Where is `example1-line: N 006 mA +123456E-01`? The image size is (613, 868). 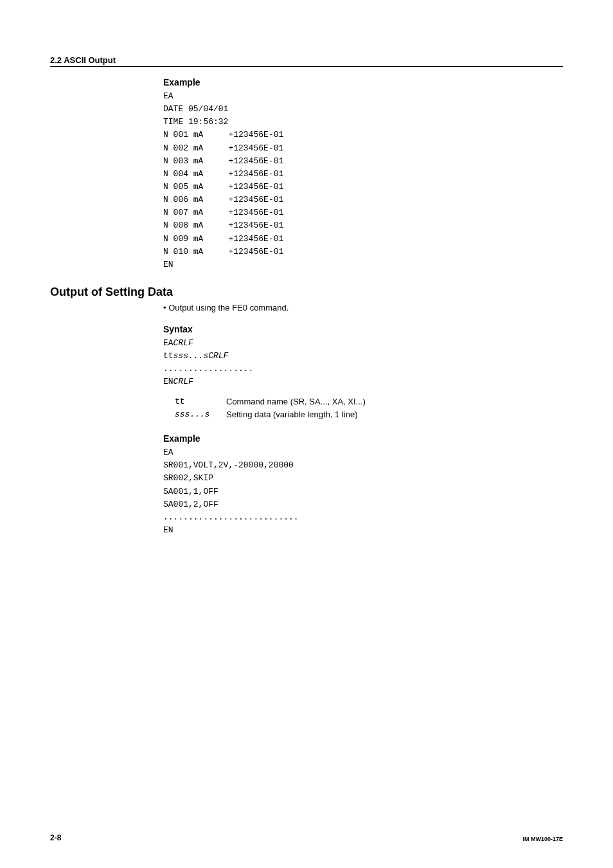
example1-line: N 006 mA +123456E-01 is located at coordinates (363, 200).